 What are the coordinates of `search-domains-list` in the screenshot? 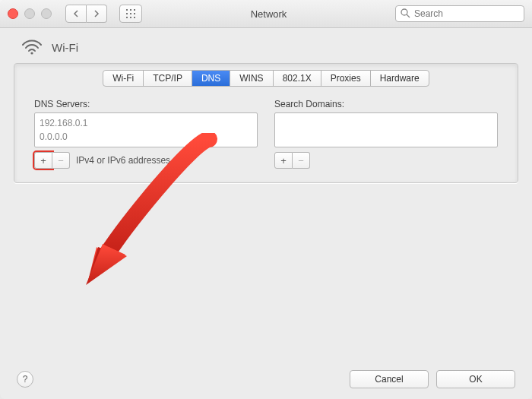 It's located at (386, 130).